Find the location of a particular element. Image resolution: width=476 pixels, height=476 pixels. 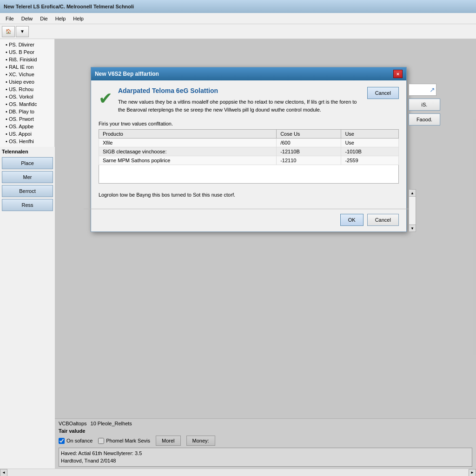

sidebar-btn-place: Place is located at coordinates (27, 163).